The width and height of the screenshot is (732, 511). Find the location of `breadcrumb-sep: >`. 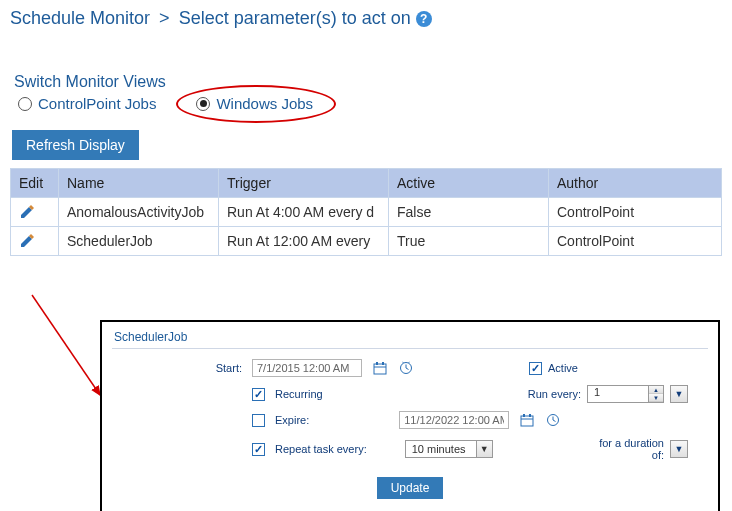

breadcrumb-sep: > is located at coordinates (164, 18).